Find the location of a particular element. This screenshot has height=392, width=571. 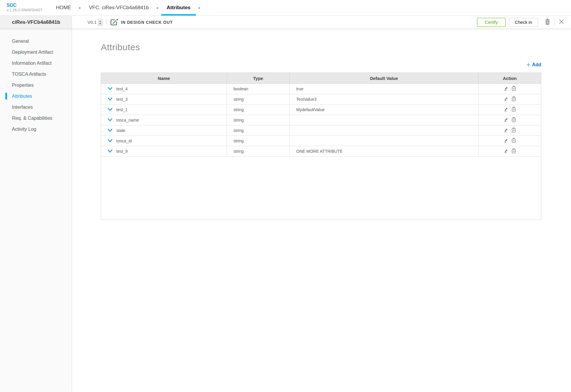

add-attribute-button: + Add is located at coordinates (534, 65).